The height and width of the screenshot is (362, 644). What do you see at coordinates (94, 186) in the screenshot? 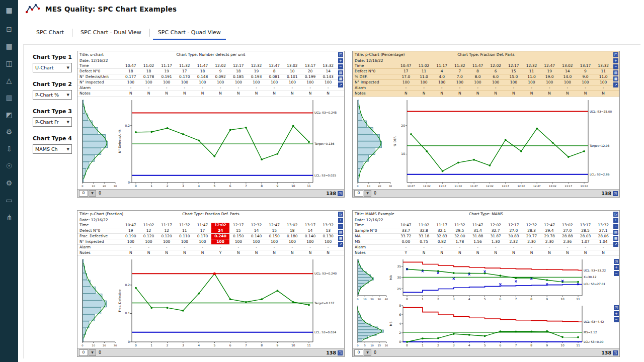
I see `svg-text: 10` at bounding box center [94, 186].